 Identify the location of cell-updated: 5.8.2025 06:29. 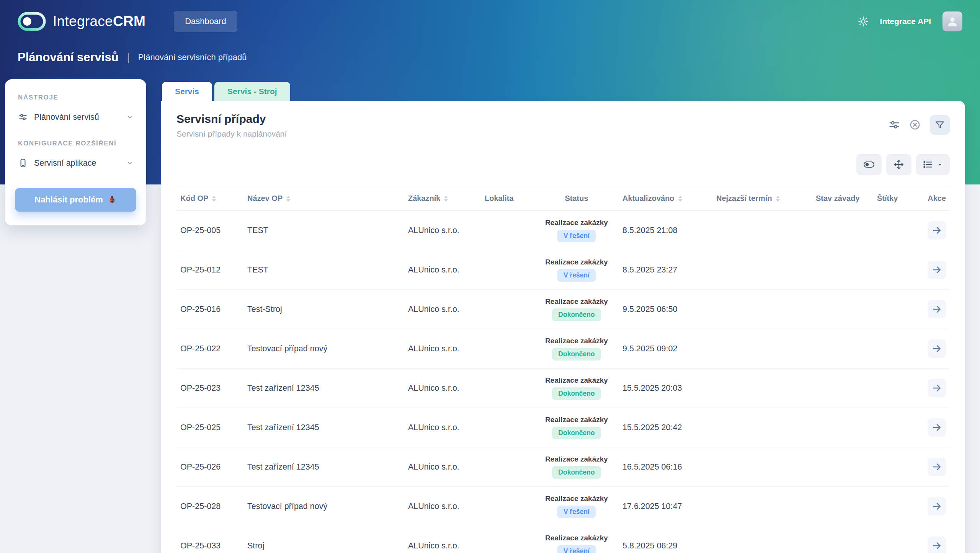
(665, 540).